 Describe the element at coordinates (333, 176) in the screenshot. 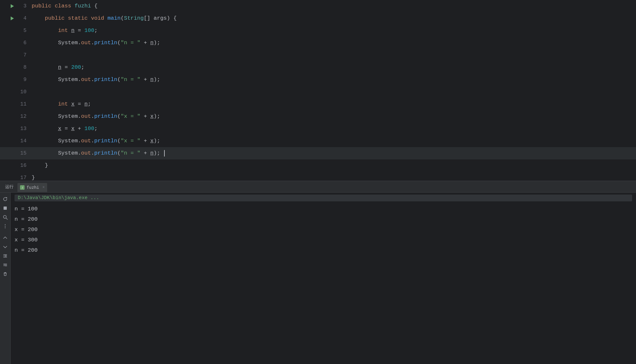

I see `code-content-17: }` at that location.